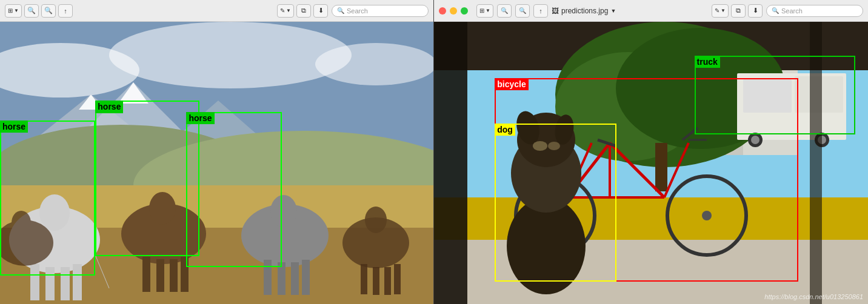 This screenshot has width=868, height=304. What do you see at coordinates (13, 11) in the screenshot?
I see `view-dropdown-btn: ⊞ ▼` at bounding box center [13, 11].